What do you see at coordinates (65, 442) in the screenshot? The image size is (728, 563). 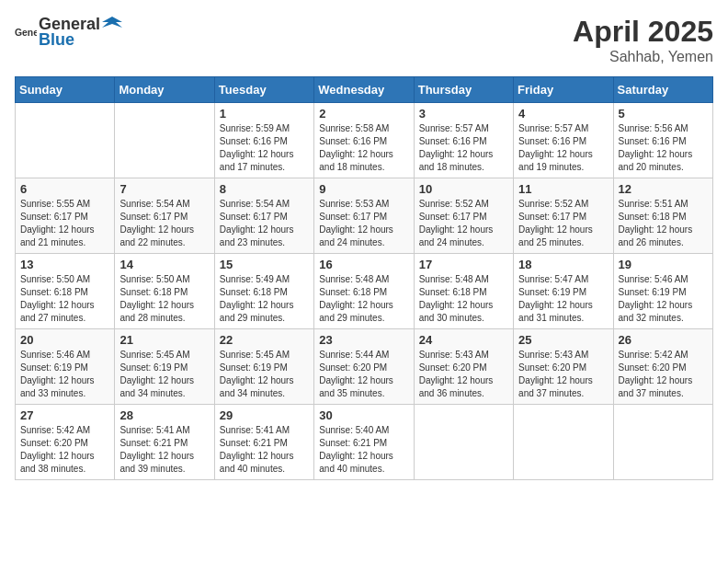 I see `table-row: 27Sunrise: 5:42 AMSunset: 6:20 PMDayligh…` at bounding box center [65, 442].